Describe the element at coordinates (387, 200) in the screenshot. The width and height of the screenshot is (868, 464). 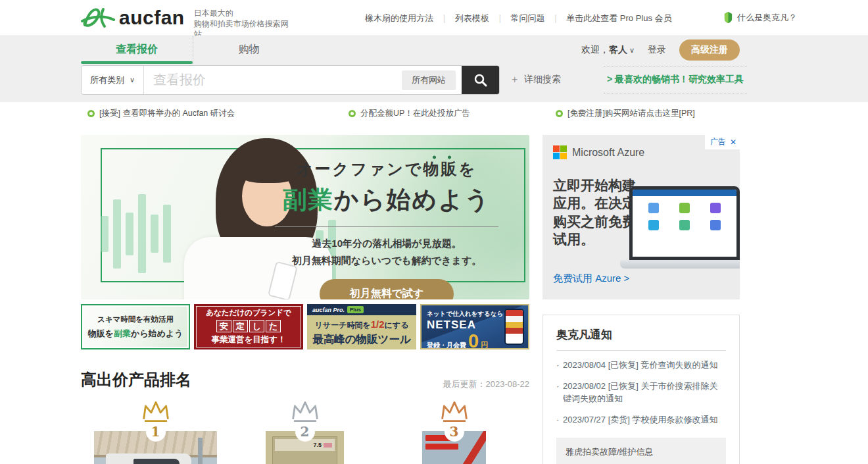
I see `hero-title-line2: 副業から始めよう` at that location.